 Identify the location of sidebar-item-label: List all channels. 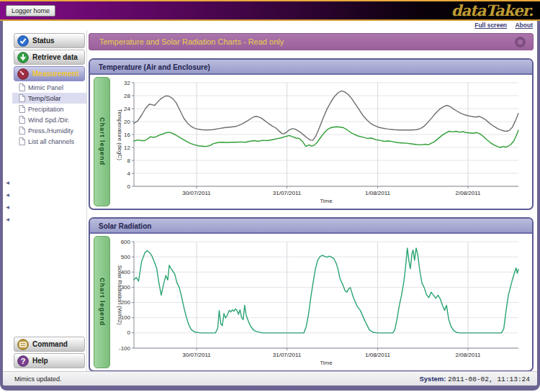
(51, 142).